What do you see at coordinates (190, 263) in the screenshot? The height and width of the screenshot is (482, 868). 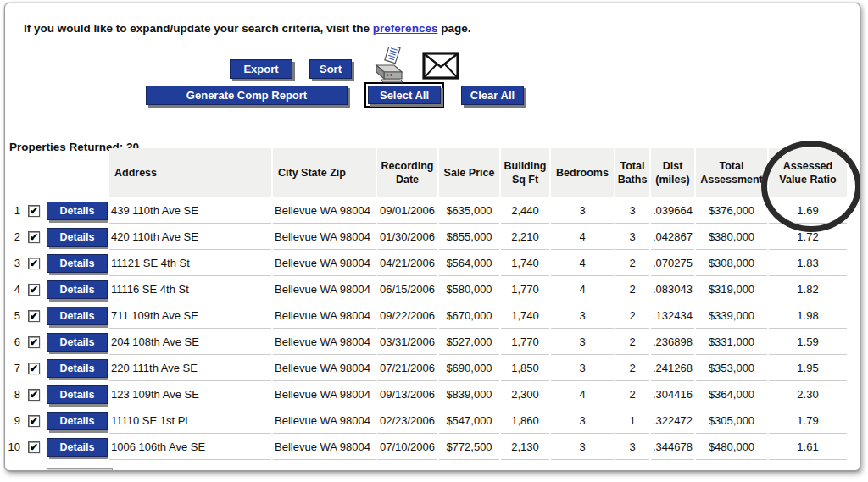 I see `cell-address: 11121 SE 4th St` at bounding box center [190, 263].